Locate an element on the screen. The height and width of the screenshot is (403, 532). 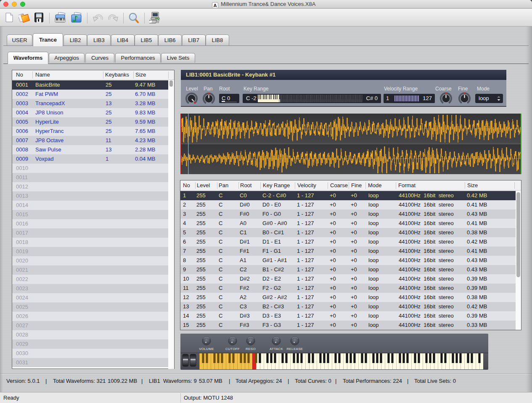
svg-text: RELEASE is located at coordinates (294, 349).